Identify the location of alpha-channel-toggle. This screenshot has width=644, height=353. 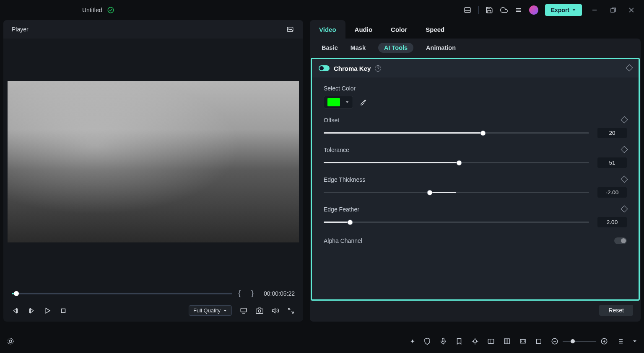
(621, 241).